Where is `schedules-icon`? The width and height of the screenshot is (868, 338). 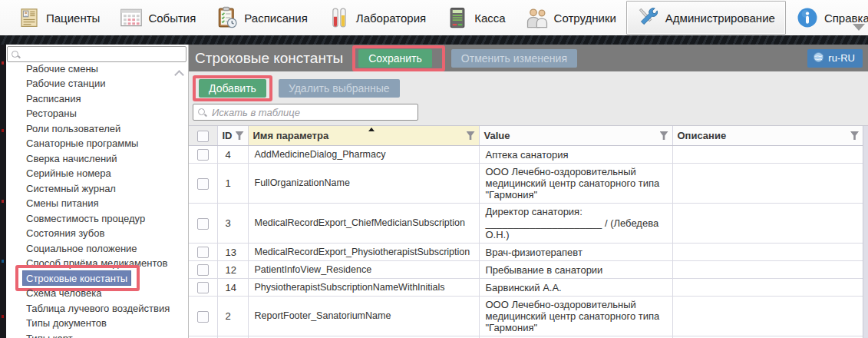 schedules-icon is located at coordinates (227, 18).